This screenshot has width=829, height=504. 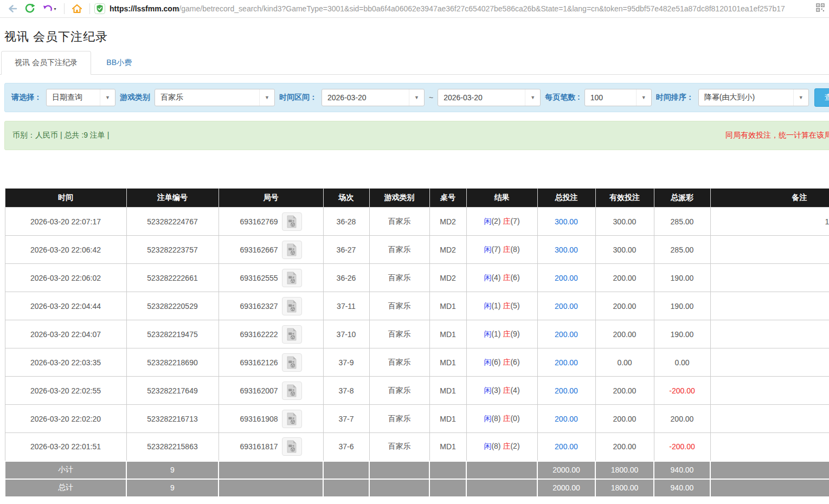 What do you see at coordinates (416, 135) in the screenshot?
I see `summary-bar: 币别：人民币 | 总共 :9 注单 | 同局有效投注，统一计算在该局` at bounding box center [416, 135].